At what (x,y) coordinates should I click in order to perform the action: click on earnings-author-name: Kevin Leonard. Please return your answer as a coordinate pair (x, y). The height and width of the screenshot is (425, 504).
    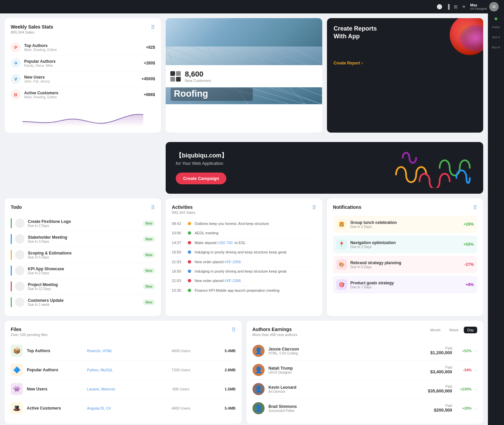
    Looking at the image, I should click on (346, 387).